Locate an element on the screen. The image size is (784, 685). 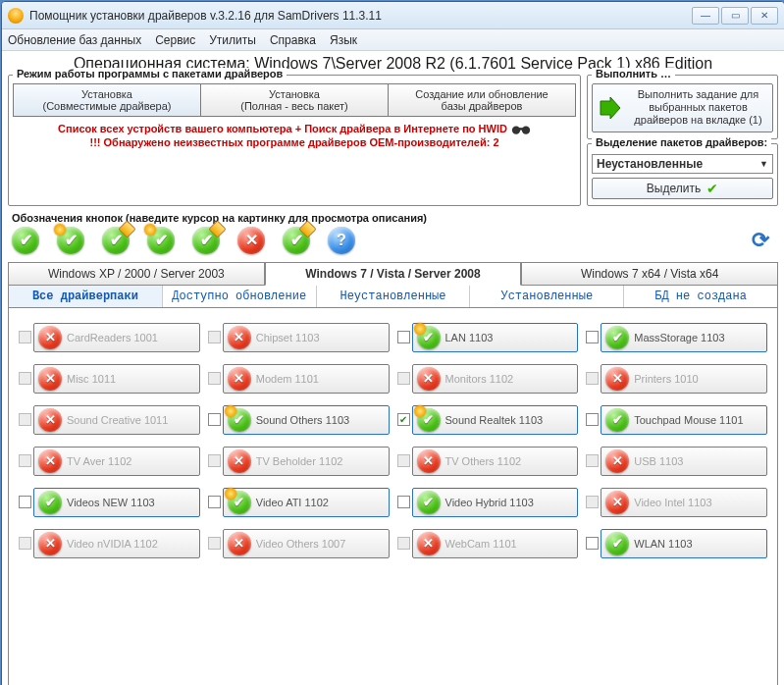
driverpack-label: Chipset 1103 is located at coordinates (288, 338).